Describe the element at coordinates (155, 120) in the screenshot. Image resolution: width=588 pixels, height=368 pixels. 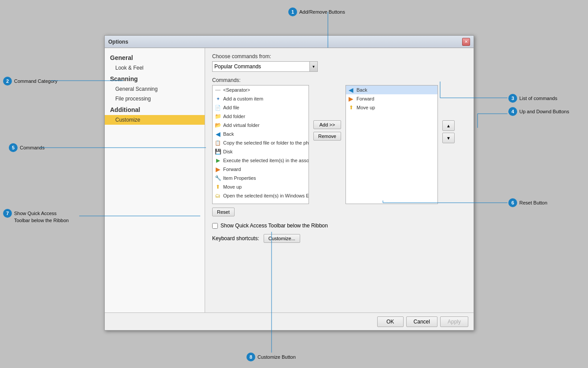
I see `sidebar-item-customize: Customize` at that location.